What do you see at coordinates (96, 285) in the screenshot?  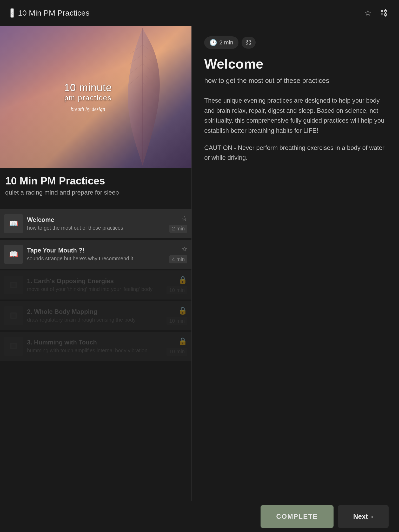 I see `lesson-item-locked: 1. Earth's Opposing Energies move out of…` at bounding box center [96, 285].